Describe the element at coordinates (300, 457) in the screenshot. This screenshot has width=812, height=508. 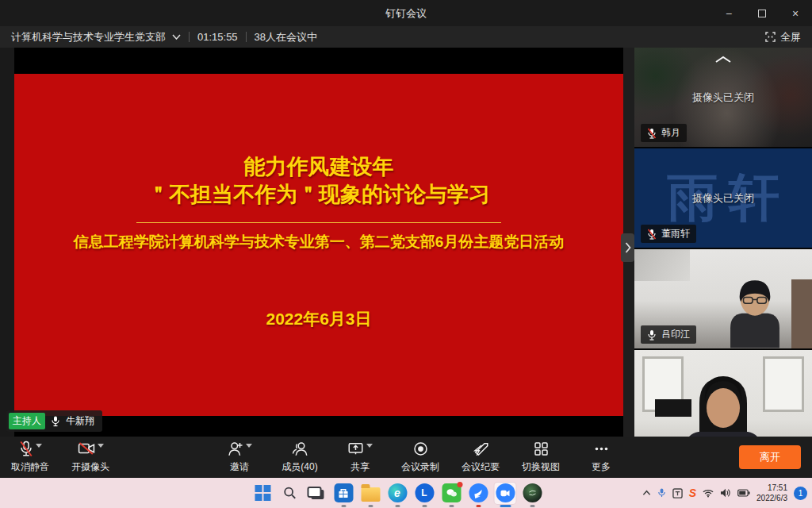
I see `members-button: 成员(40)` at that location.